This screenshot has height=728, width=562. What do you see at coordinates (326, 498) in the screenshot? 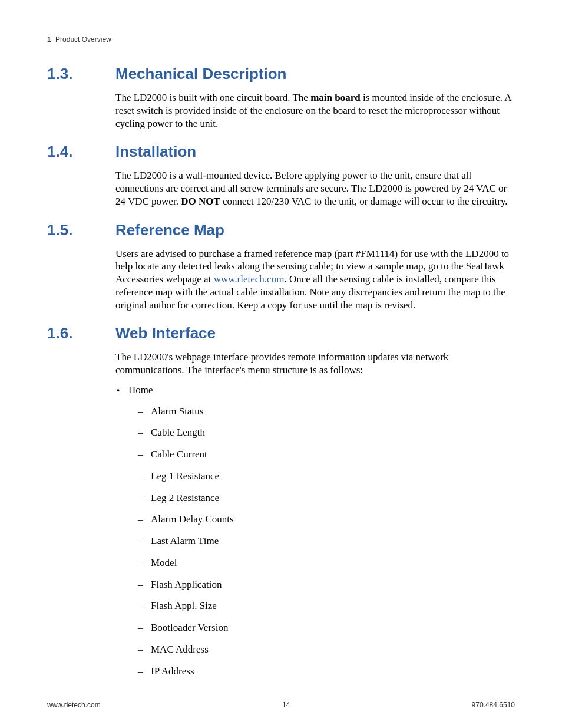
I see `list-item: Leg 2 Resistance` at bounding box center [326, 498].